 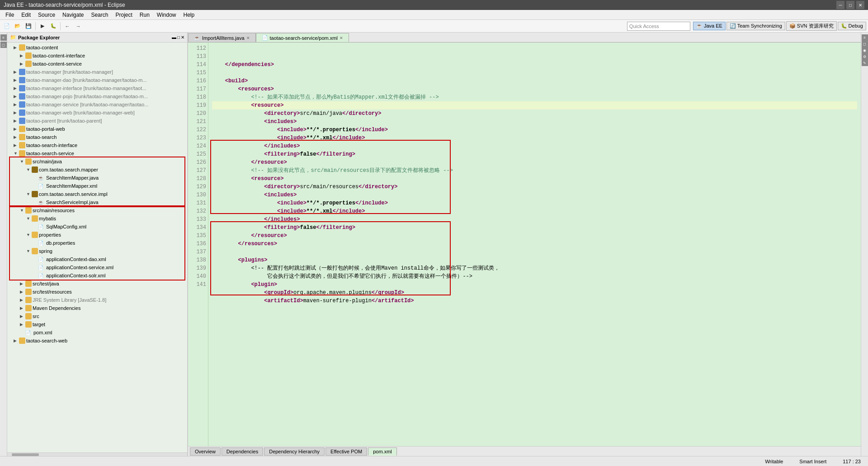 What do you see at coordinates (97, 210) in the screenshot?
I see `tree-item: ▼src/main/resources` at bounding box center [97, 210].